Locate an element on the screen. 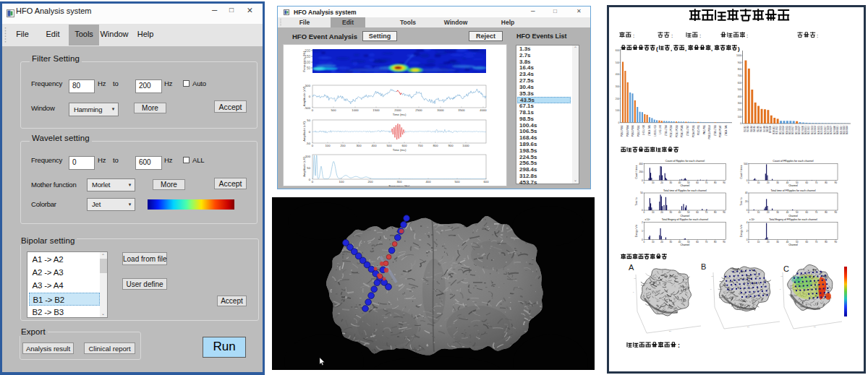 This screenshot has height=375, width=868. svg-text: B5-B6 is located at coordinates (758, 129).